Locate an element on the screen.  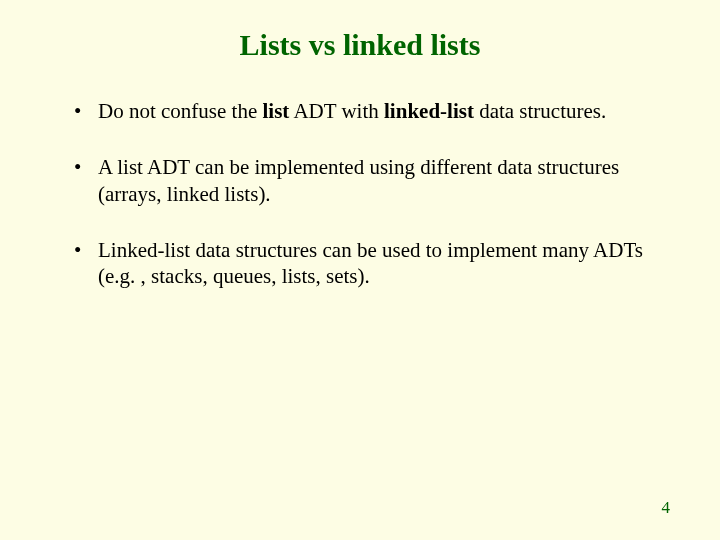
bullet-text: Linked-list data structures can be used … is located at coordinates (370, 263).